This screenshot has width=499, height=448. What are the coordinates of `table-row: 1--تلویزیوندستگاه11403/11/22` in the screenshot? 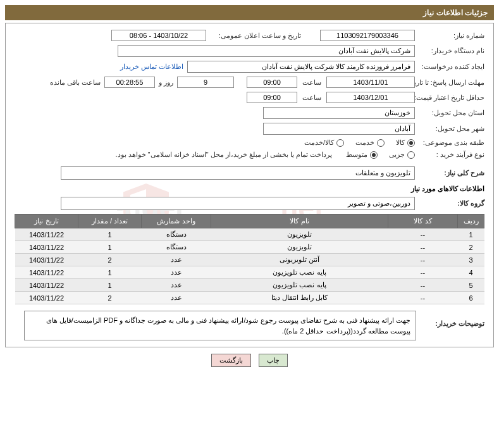 It's located at (250, 235).